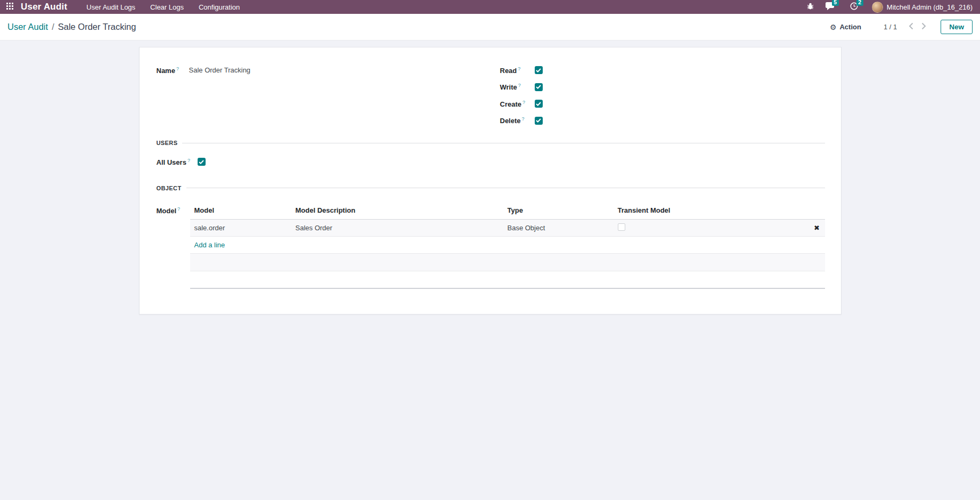 This screenshot has width=980, height=500. Describe the element at coordinates (173, 70) in the screenshot. I see `name-field-label: Name?` at that location.